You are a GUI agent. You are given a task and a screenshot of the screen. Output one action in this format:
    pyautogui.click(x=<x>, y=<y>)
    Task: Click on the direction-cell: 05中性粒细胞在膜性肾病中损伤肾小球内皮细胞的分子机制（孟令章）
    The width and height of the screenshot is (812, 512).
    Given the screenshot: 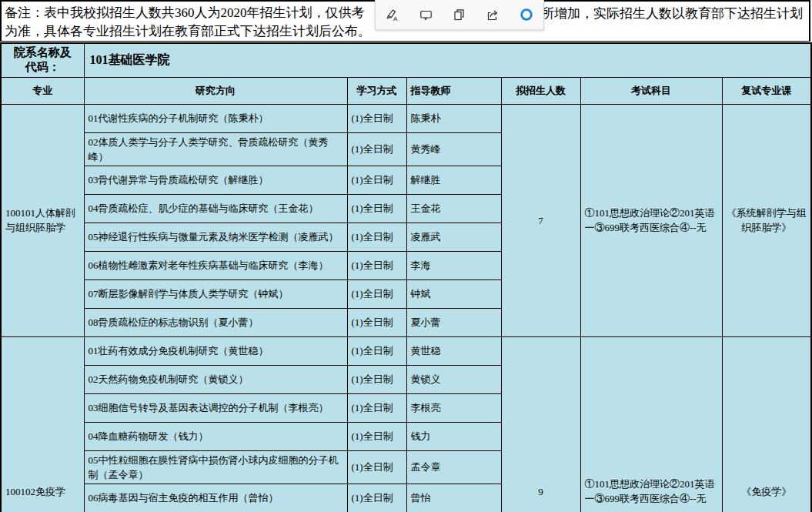 What is the action you would take?
    pyautogui.click(x=216, y=467)
    